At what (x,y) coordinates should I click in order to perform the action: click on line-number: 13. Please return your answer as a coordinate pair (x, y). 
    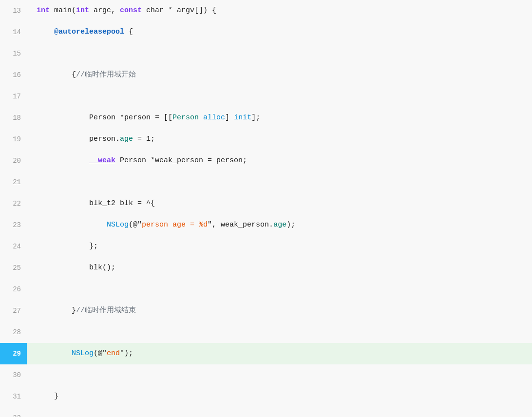
    Looking at the image, I should click on (14, 11).